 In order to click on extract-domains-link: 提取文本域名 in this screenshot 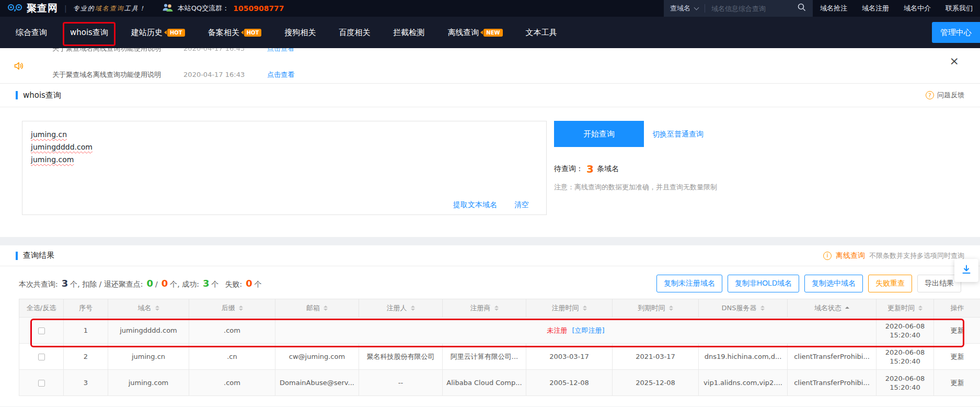, I will do `click(475, 205)`.